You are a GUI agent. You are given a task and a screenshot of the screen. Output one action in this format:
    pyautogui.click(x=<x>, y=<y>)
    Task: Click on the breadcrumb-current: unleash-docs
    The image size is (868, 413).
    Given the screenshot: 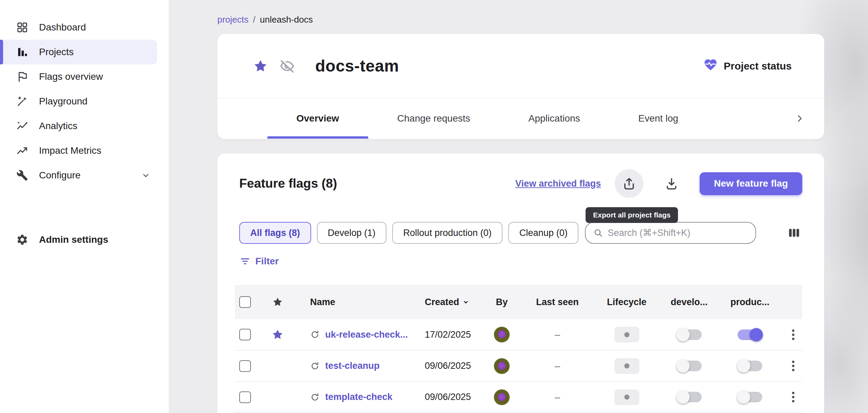 What is the action you would take?
    pyautogui.click(x=286, y=20)
    